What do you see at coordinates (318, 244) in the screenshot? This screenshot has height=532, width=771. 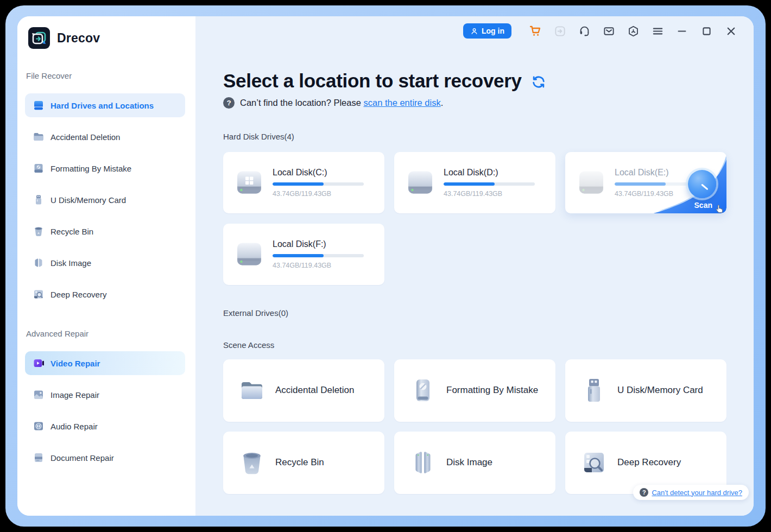 I see `drive-name: Local Disk(F:)` at bounding box center [318, 244].